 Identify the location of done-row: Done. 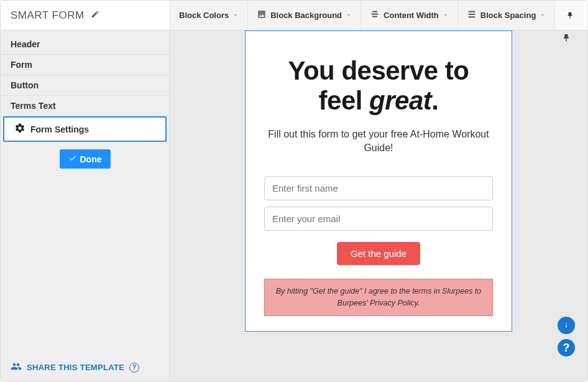
(85, 159).